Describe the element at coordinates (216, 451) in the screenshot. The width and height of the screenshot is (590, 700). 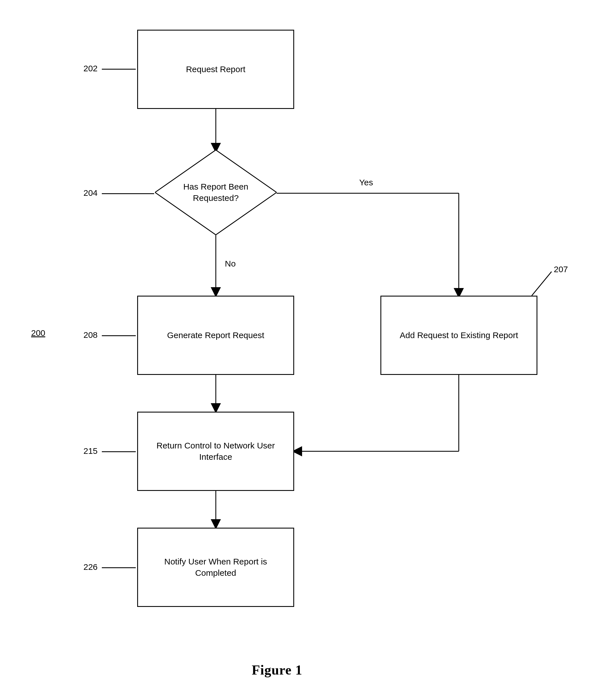
I see `node-label: Return Control to Network User Interface` at that location.